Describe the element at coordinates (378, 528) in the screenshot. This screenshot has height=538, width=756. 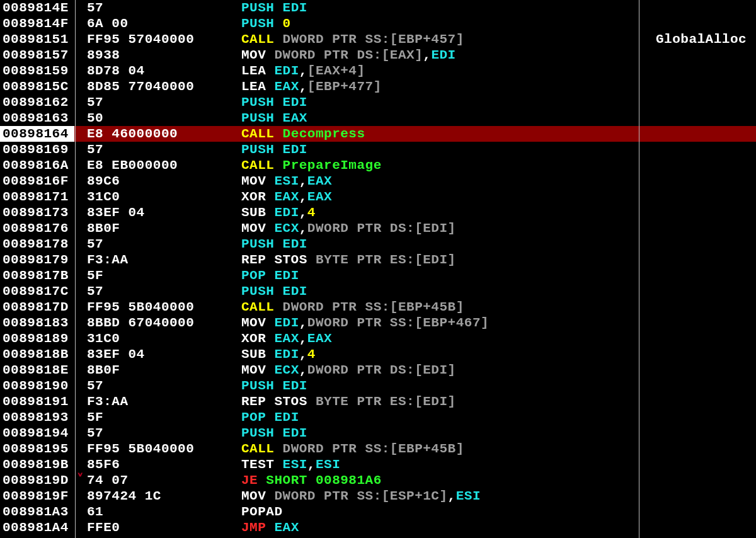
I see `disasm-row: 008981A4FFE0JMP EAX` at that location.